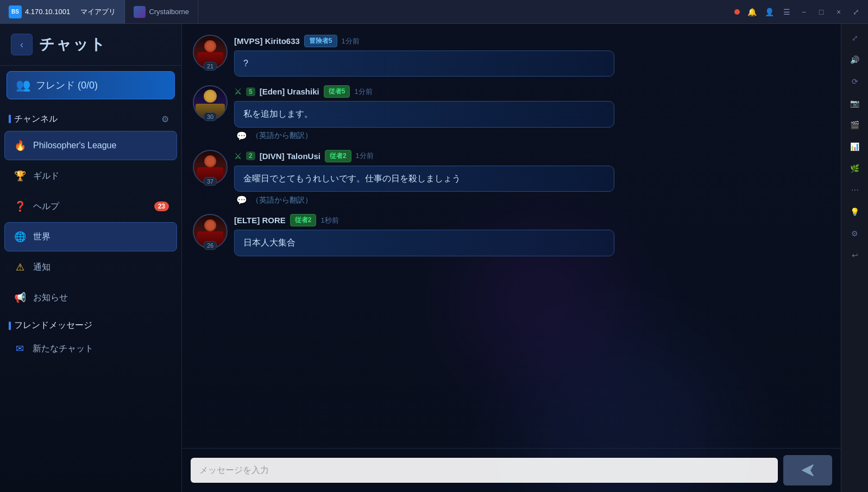 This screenshot has width=868, height=492. Describe the element at coordinates (23, 85) in the screenshot. I see `friends-icon: 👥` at that location.